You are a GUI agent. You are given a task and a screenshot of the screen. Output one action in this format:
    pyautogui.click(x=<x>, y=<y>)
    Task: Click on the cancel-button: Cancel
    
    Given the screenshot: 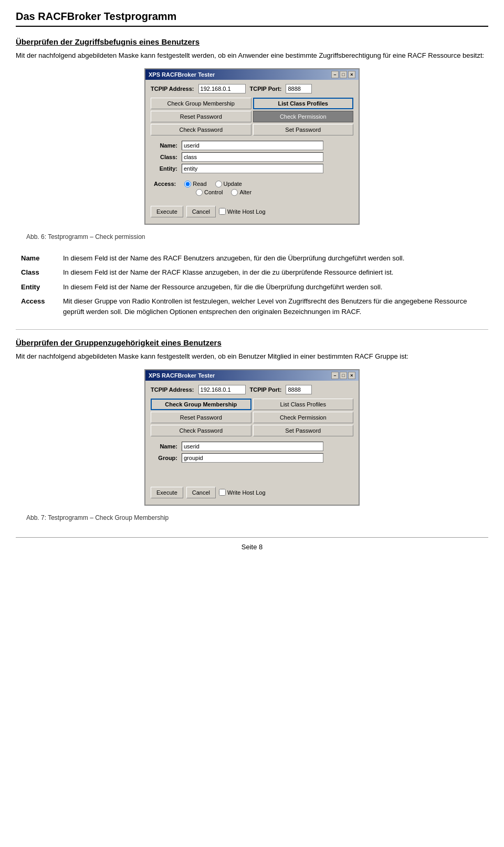 What is the action you would take?
    pyautogui.click(x=201, y=212)
    